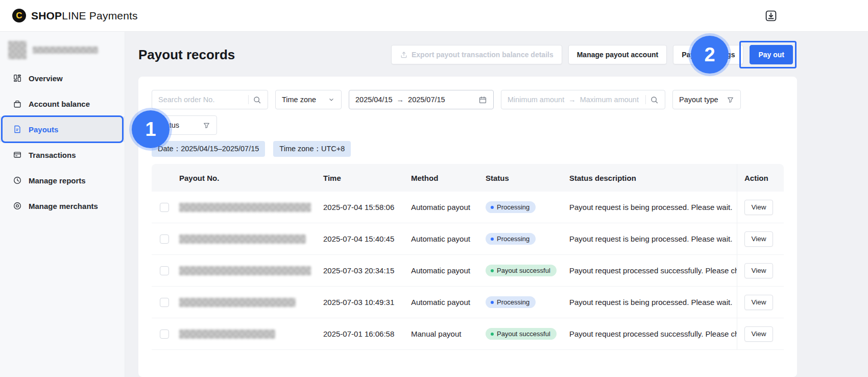 Image resolution: width=868 pixels, height=377 pixels. Describe the element at coordinates (62, 155) in the screenshot. I see `sidebar-item-transactions: Transactions` at that location.